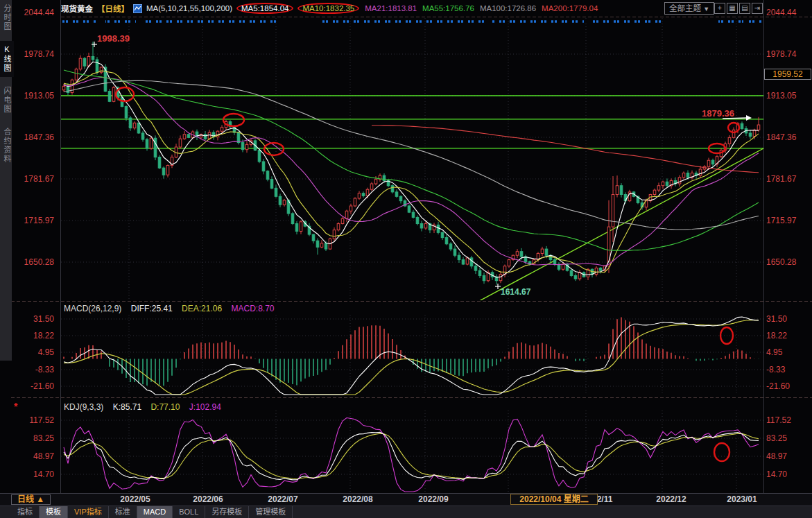 The height and width of the screenshot is (518, 812). I want to click on axis-label-left: 1913.05, so click(32, 96).